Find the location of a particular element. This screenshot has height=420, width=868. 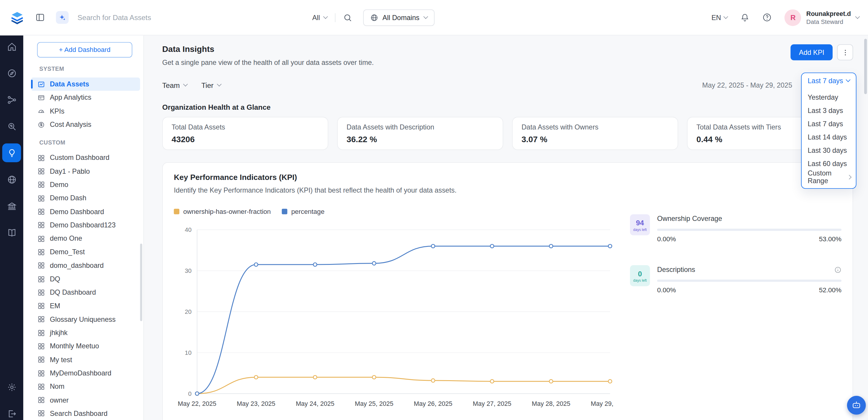

sidebar-item-custom-dashboard: DQ is located at coordinates (86, 279).